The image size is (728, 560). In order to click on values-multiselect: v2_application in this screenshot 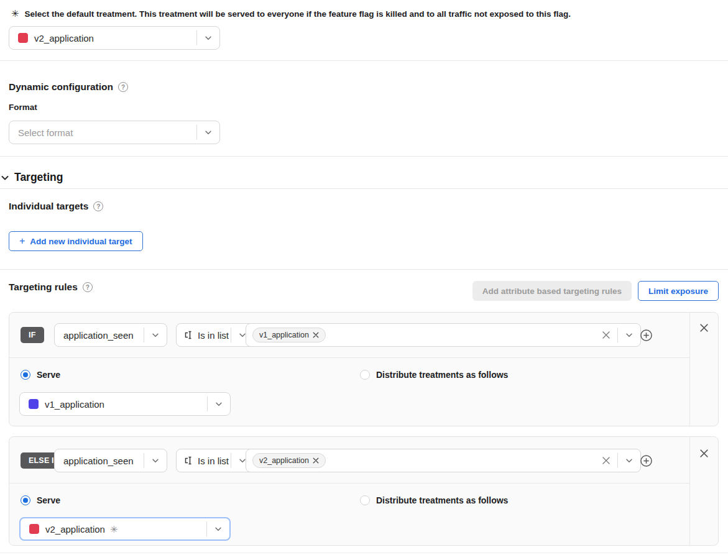, I will do `click(443, 461)`.